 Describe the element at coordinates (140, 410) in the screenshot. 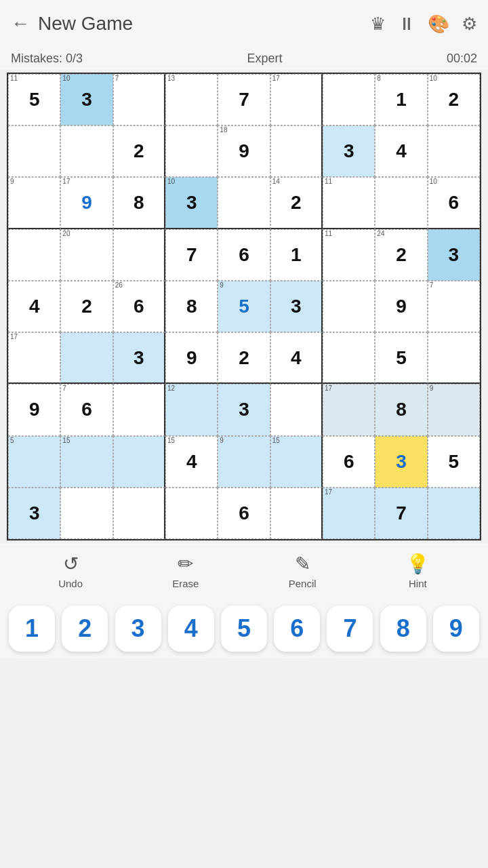

I see `cell-r6-c2` at that location.